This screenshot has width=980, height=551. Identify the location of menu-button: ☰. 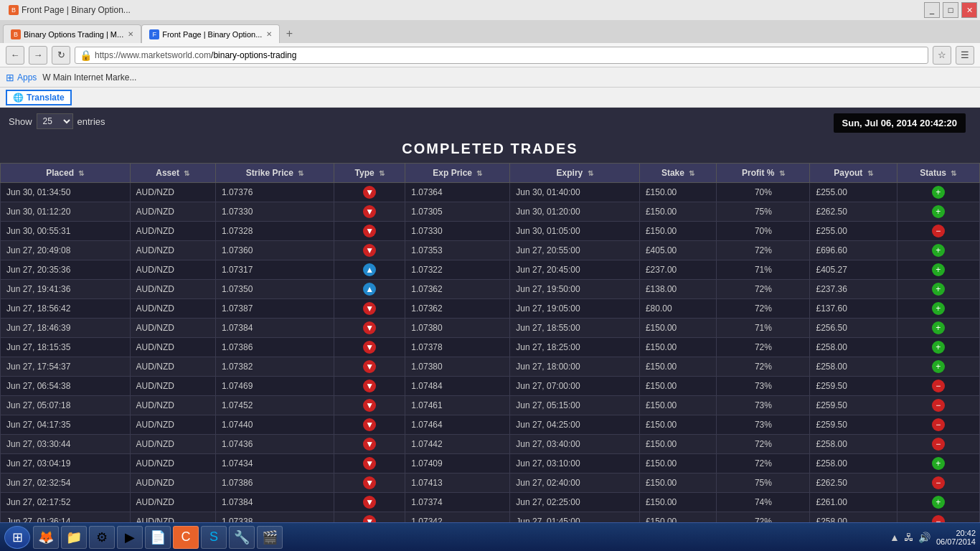
(965, 55).